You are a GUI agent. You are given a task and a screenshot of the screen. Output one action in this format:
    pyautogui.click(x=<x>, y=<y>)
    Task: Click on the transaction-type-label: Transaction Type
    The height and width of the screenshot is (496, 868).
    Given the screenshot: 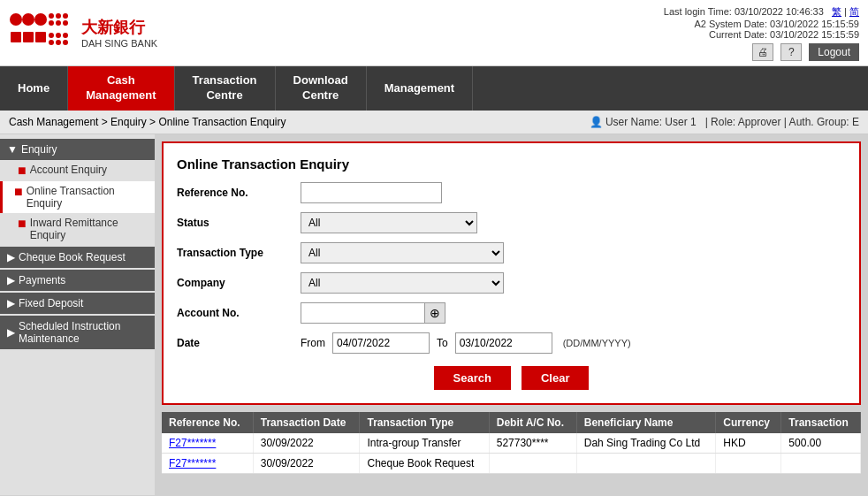 What is the action you would take?
    pyautogui.click(x=239, y=253)
    